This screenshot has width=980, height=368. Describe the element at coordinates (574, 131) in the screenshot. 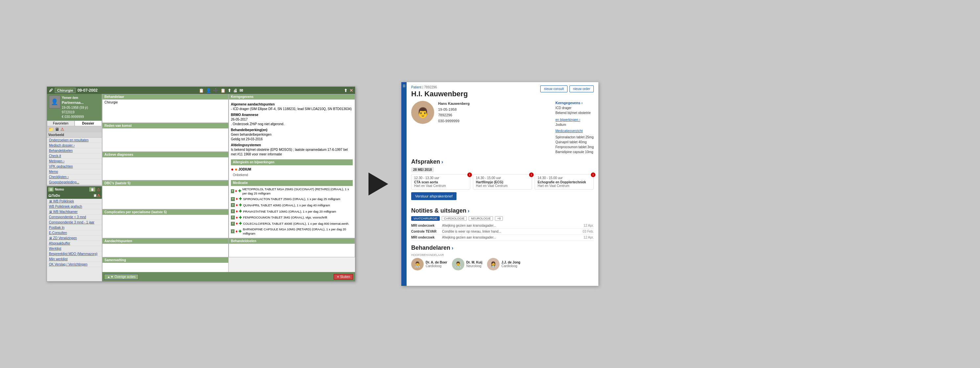

I see `medicatieoverzicht-link: Medicatieoverzicht` at that location.